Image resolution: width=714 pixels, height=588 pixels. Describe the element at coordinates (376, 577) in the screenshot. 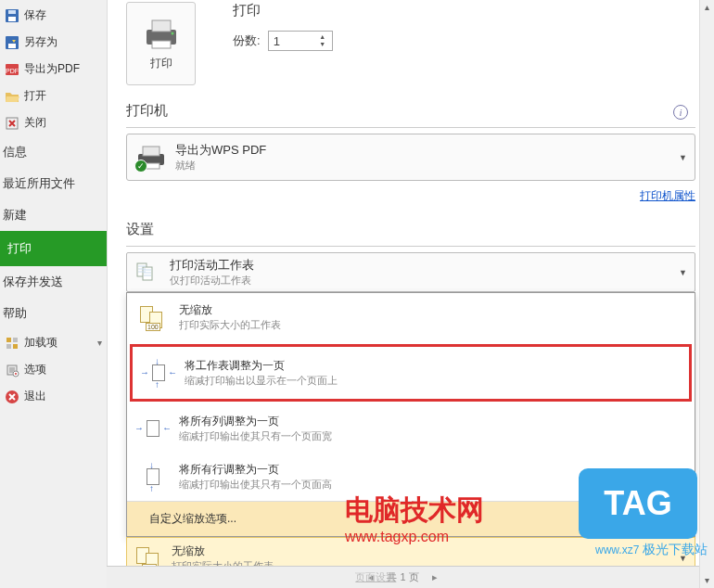

I see `page-setup-link: 页面设置` at that location.